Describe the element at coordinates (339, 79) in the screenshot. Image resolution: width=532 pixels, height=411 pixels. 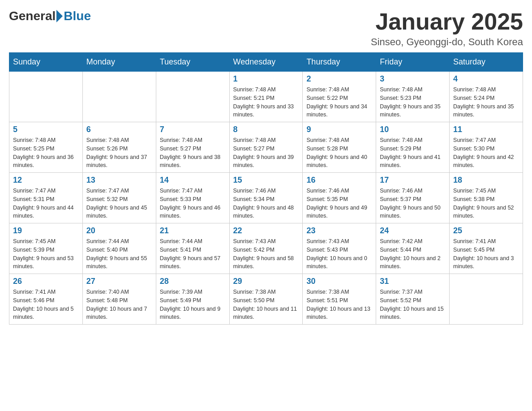
I see `day-number: 2` at that location.